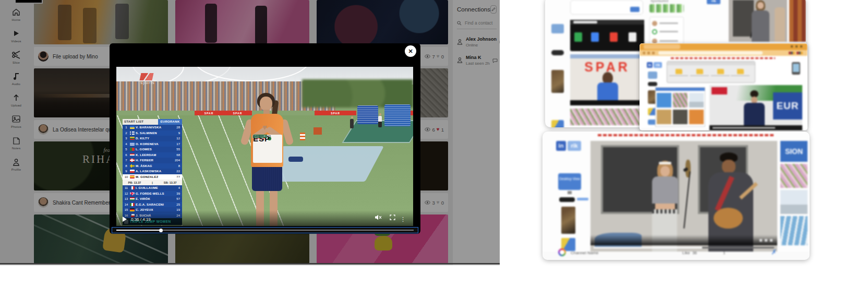 Image resolution: width=868 pixels, height=286 pixels. Describe the element at coordinates (558, 81) in the screenshot. I see `mini-portrait-thumb` at that location.